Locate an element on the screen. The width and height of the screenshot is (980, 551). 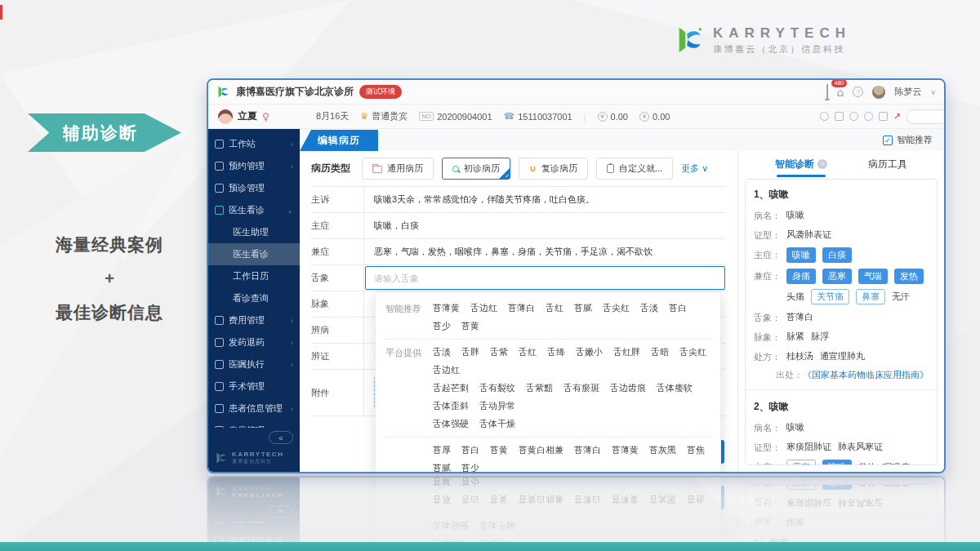
right-panel: 智能诊断 病历工具 1、咳嗽病名：咳嗽证型：风袭肺表证主症：咳嗽白痰兼症：身痛恶… is located at coordinates (841, 312).